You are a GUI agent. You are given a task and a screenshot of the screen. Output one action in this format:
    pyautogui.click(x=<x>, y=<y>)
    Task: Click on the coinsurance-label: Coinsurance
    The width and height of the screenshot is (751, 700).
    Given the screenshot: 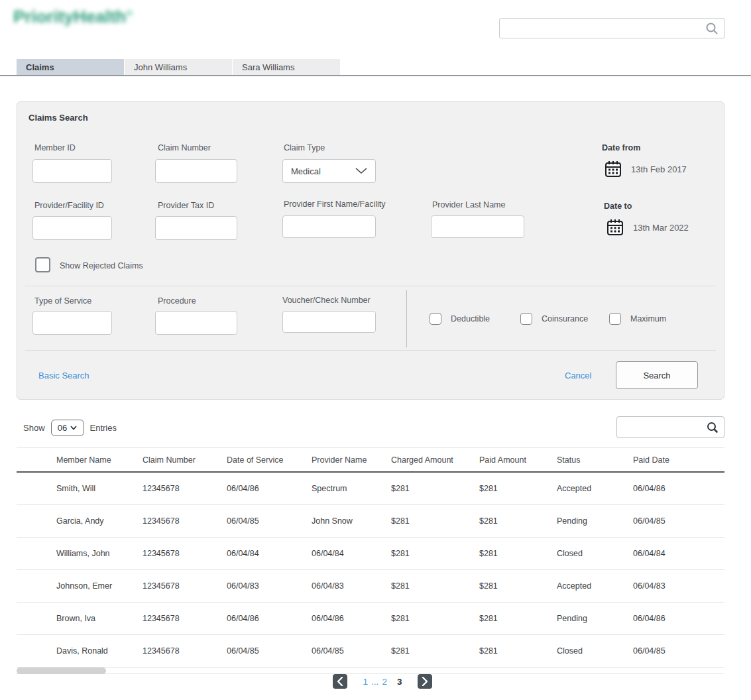 What is the action you would take?
    pyautogui.click(x=565, y=319)
    